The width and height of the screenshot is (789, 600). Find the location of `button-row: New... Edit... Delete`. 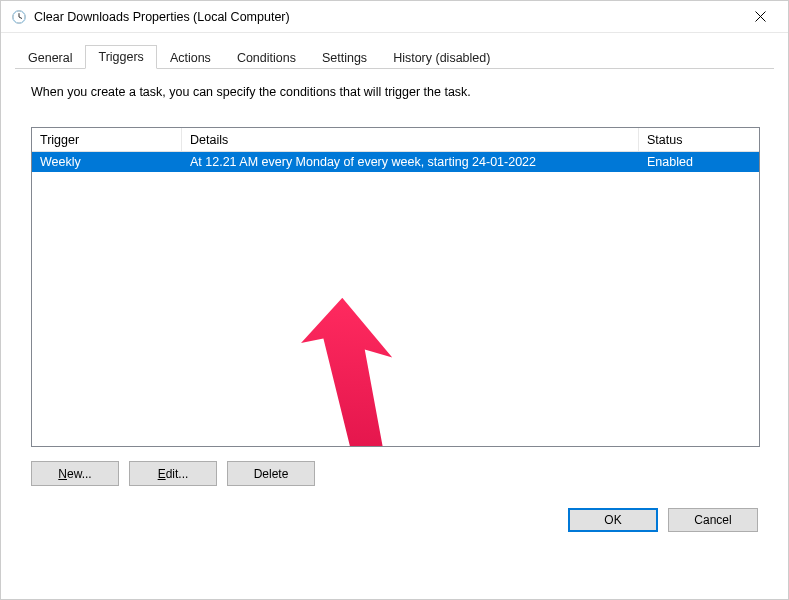

button-row: New... Edit... Delete is located at coordinates (396, 474).